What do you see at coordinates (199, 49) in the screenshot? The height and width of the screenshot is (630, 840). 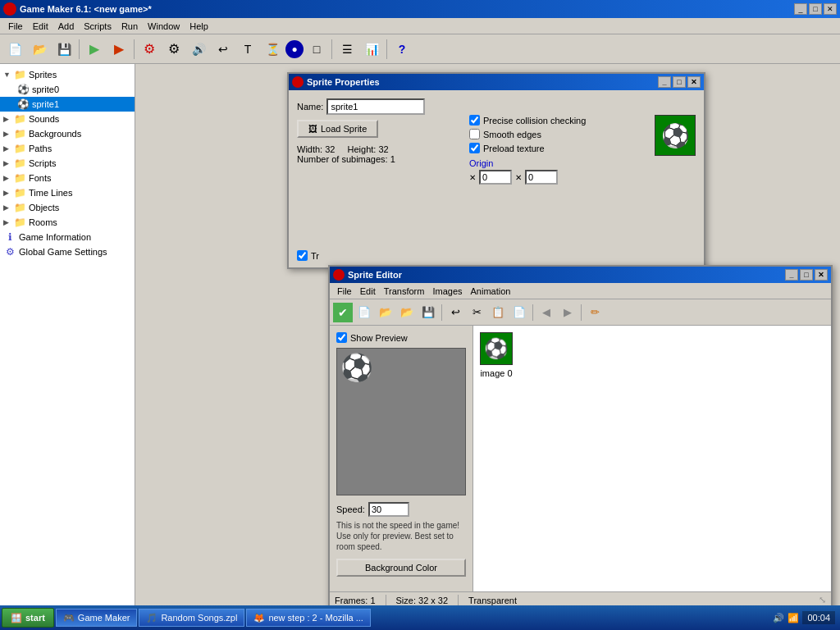 I see `toolbar-btn-c: 🔊` at bounding box center [199, 49].